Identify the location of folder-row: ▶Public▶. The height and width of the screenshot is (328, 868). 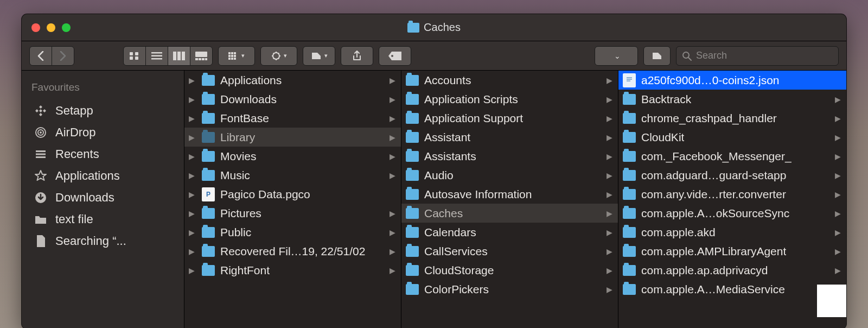
(293, 232).